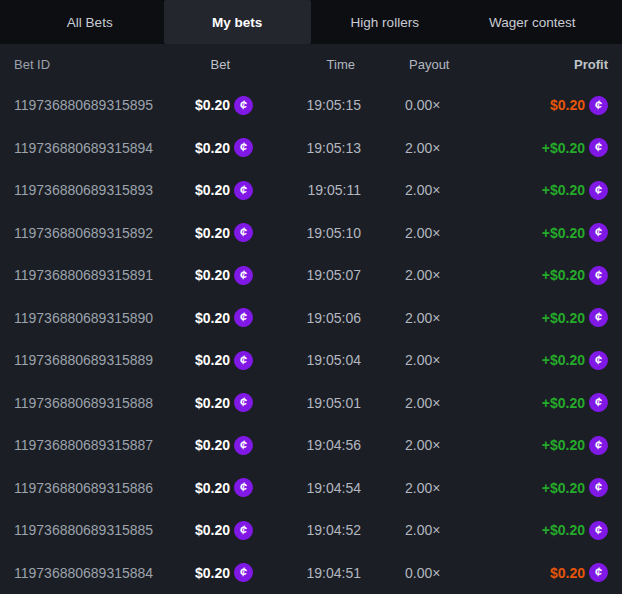 Image resolution: width=622 pixels, height=594 pixels. I want to click on bet-id: 119736880689315894, so click(99, 148).